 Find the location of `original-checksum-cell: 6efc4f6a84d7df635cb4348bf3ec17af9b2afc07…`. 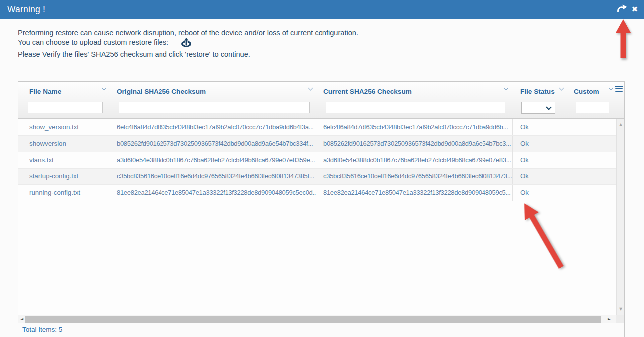

original-checksum-cell: 6efc4f6a84d7df635cb4348bf3ec17af9b2afc07… is located at coordinates (212, 127).